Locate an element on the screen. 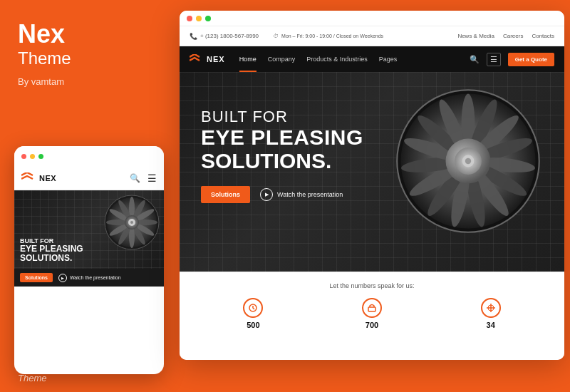  nav-products: Products & Industries is located at coordinates (337, 59).